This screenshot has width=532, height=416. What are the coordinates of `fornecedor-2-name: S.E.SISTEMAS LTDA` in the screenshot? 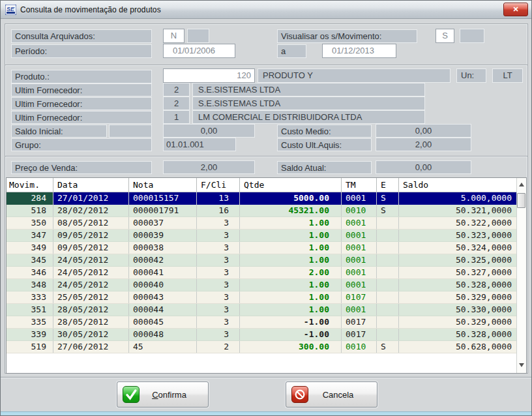 It's located at (309, 103).